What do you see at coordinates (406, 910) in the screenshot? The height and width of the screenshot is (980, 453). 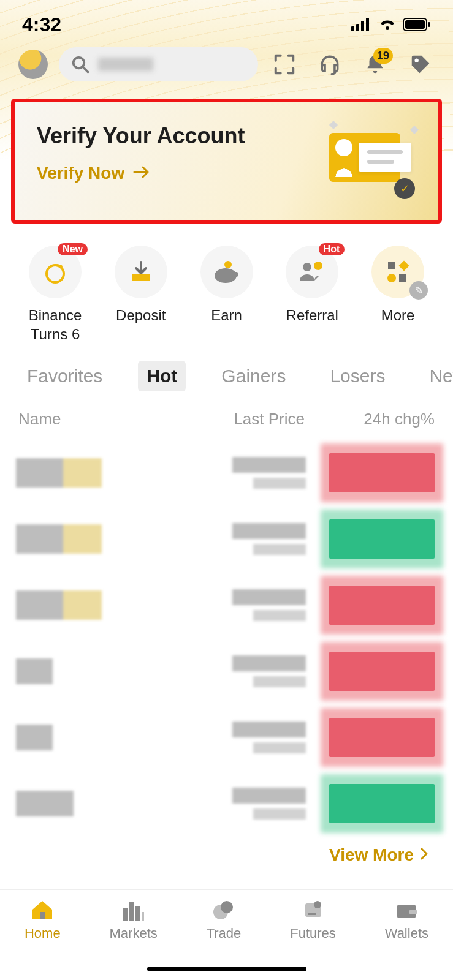 I see `wallets-icon` at bounding box center [406, 910].